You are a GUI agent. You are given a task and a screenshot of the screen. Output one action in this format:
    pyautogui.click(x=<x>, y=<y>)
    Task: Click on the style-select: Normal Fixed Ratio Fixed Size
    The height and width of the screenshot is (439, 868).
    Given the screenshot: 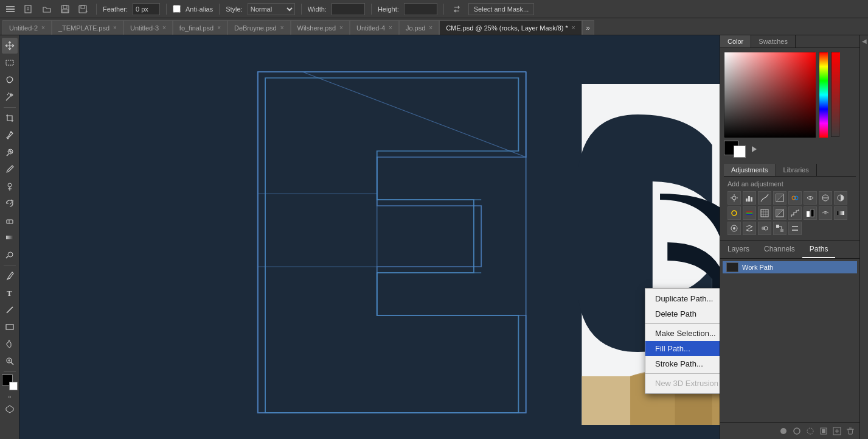 What is the action you would take?
    pyautogui.click(x=271, y=9)
    